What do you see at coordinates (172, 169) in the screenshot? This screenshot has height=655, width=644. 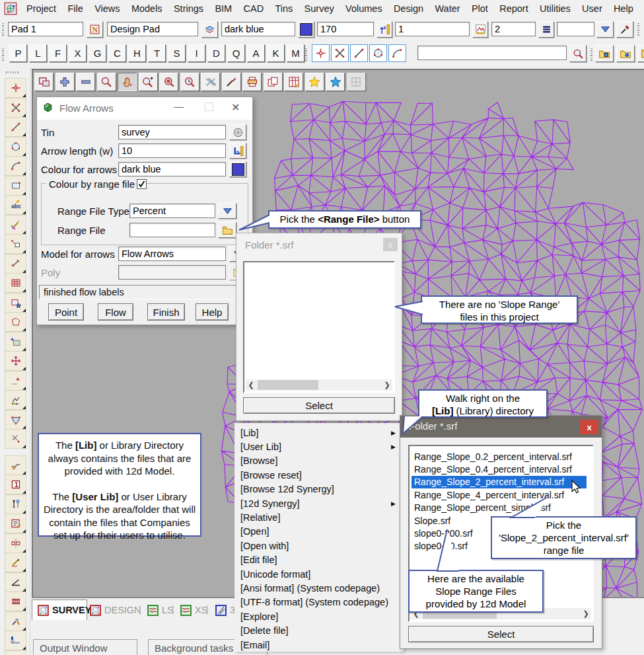 I see `colour-for-arrows-input` at bounding box center [172, 169].